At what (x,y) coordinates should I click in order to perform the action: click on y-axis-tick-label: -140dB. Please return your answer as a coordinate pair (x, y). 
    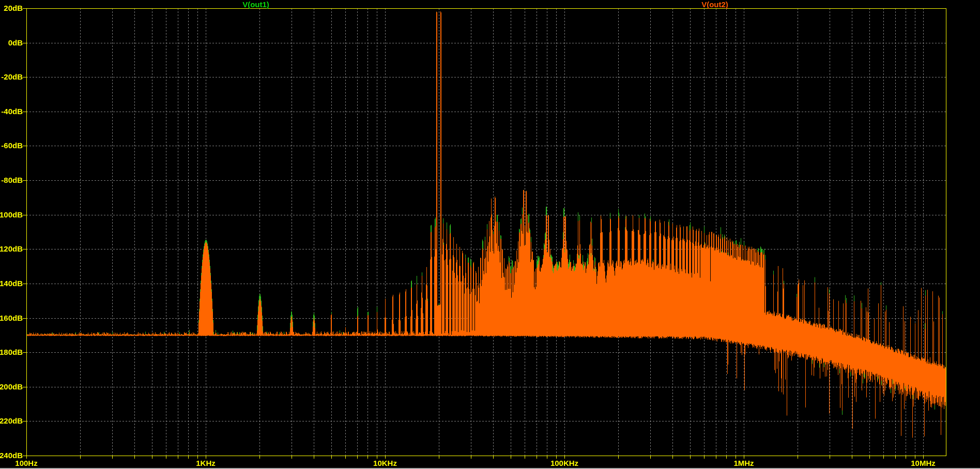
    Looking at the image, I should click on (11, 284).